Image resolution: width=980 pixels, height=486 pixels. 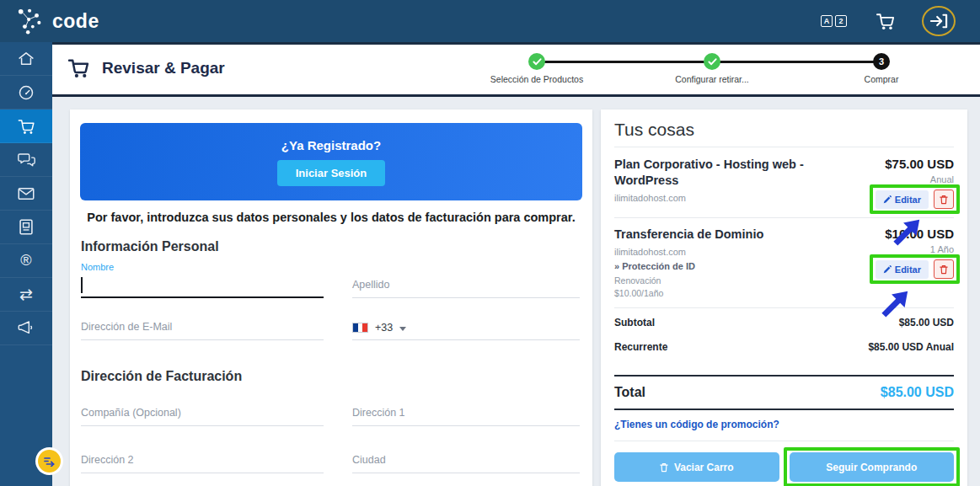 I want to click on personal-info-heading: Información Personal, so click(x=337, y=247).